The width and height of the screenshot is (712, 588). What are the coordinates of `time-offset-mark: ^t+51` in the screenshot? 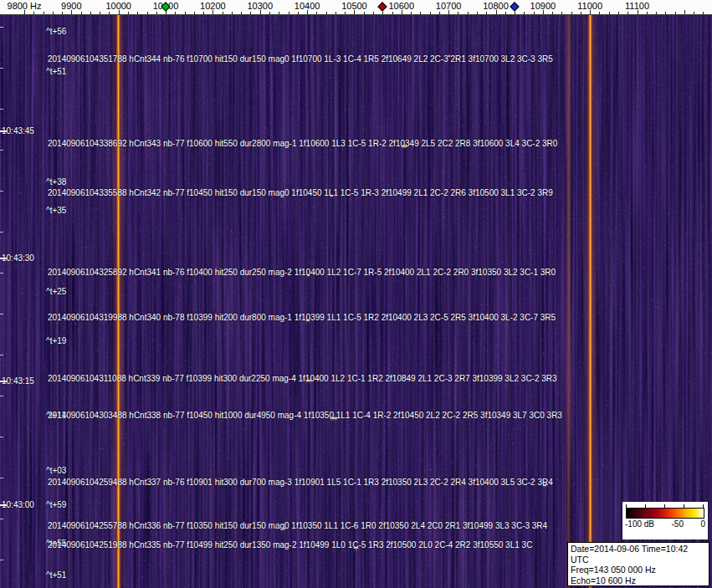 It's located at (56, 72).